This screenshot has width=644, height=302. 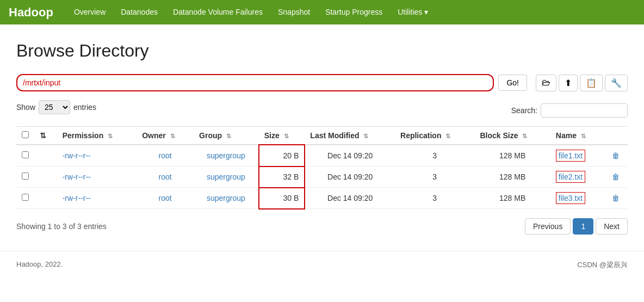 I want to click on navbar: Hadoop Overview Datanodes Datanode Volum…, so click(x=322, y=12).